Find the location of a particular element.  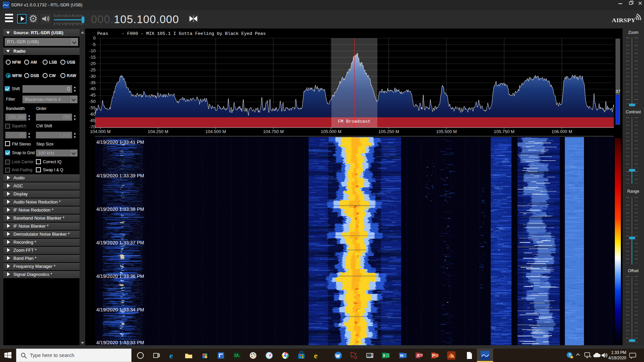

svg-text: 104.000 M is located at coordinates (100, 131).